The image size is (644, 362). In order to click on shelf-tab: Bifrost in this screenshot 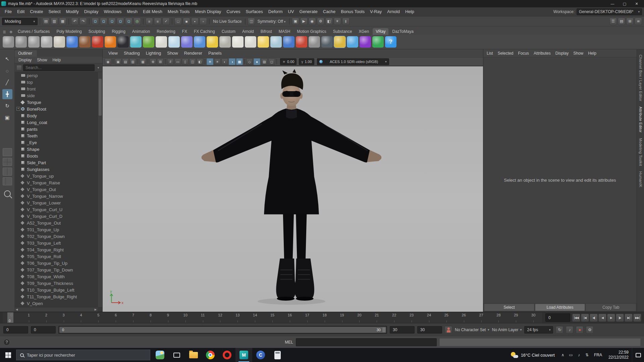, I will do `click(266, 32)`.